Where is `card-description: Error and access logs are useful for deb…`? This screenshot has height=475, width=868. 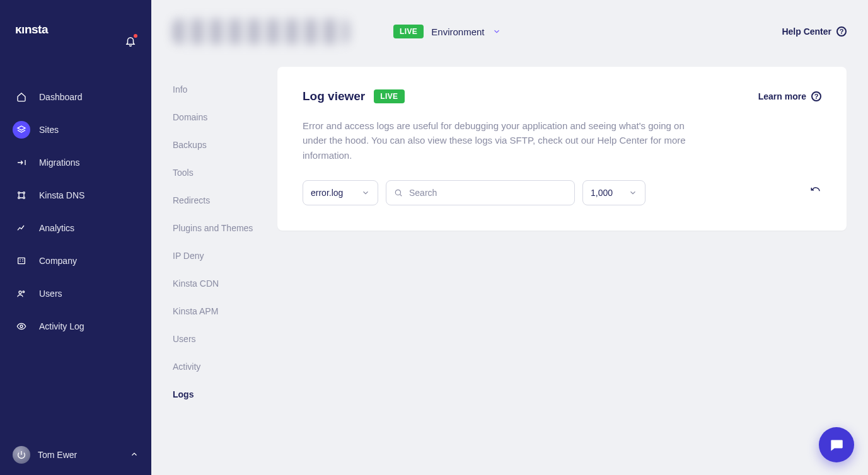 card-description: Error and access logs are useful for deb… is located at coordinates (498, 140).